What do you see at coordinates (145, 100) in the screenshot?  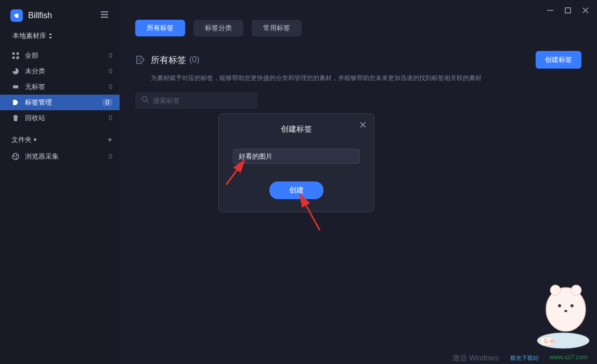 I see `search-icon` at bounding box center [145, 100].